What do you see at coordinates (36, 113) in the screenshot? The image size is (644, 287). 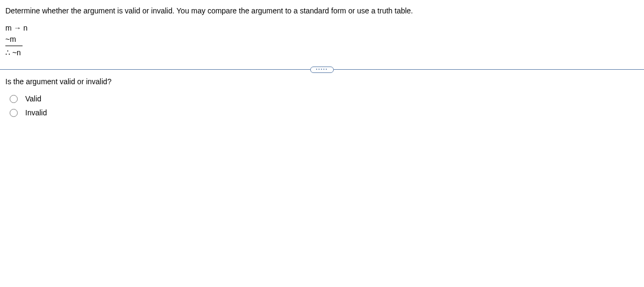 I see `option-invalid-label: Invalid` at bounding box center [36, 113].